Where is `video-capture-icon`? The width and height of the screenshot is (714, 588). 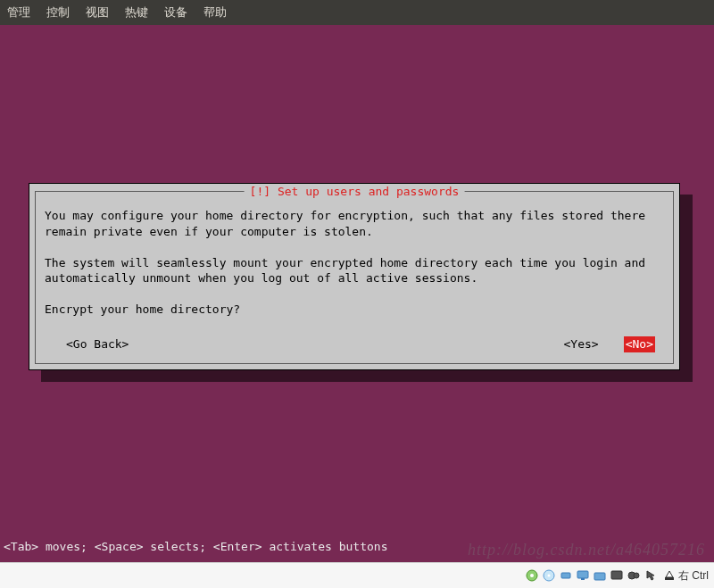
video-capture-icon is located at coordinates (634, 576).